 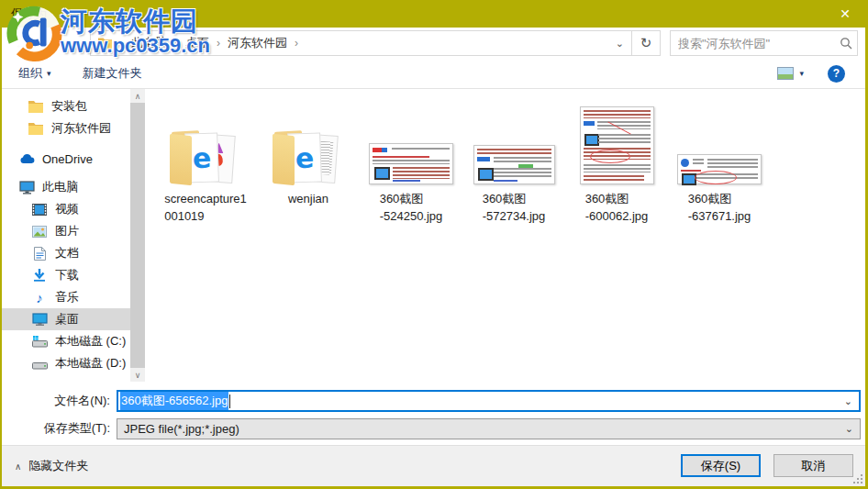 I want to click on filename-dropdown-chevron-icon: ⌄, so click(x=848, y=402).